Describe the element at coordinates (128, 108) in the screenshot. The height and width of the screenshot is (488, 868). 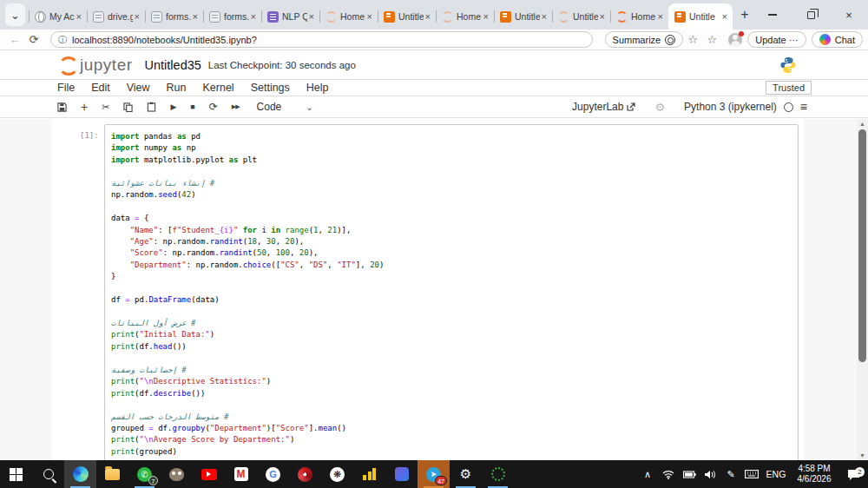
I see `copy-cell-button` at that location.